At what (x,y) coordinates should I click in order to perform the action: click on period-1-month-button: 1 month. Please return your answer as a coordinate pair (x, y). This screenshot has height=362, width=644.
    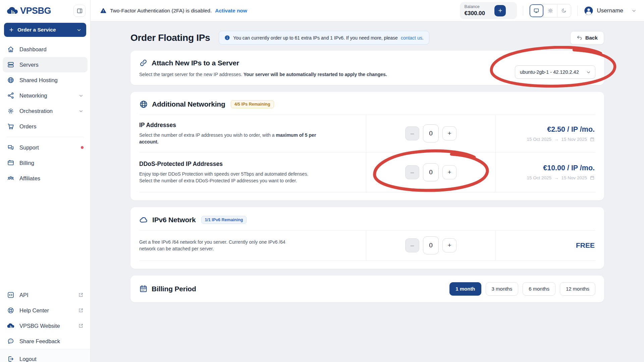
    Looking at the image, I should click on (465, 289).